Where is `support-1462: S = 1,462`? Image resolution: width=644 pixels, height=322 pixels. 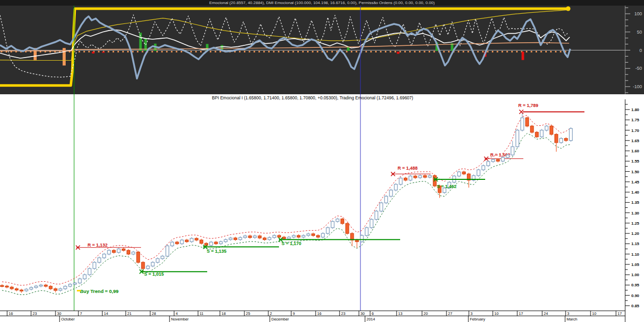
support-1462: S = 1,462 is located at coordinates (459, 183).